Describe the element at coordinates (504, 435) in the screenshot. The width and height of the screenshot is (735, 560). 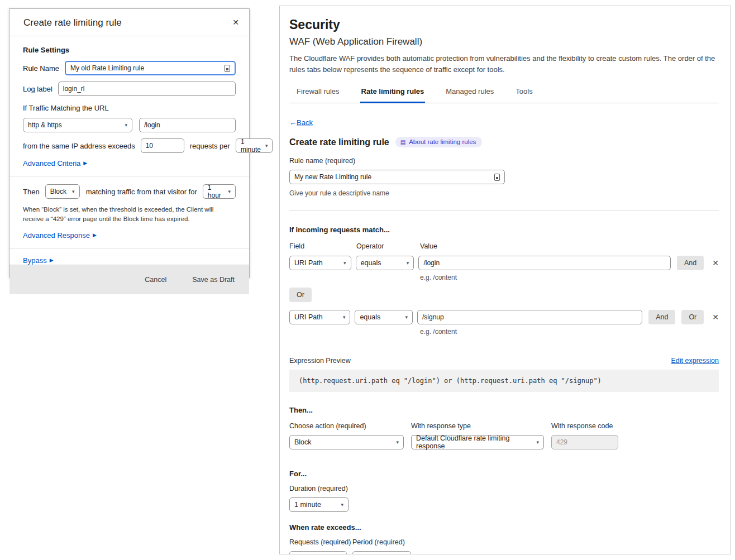
I see `then-columns: Choose action (required) Block ▾ With re…` at that location.